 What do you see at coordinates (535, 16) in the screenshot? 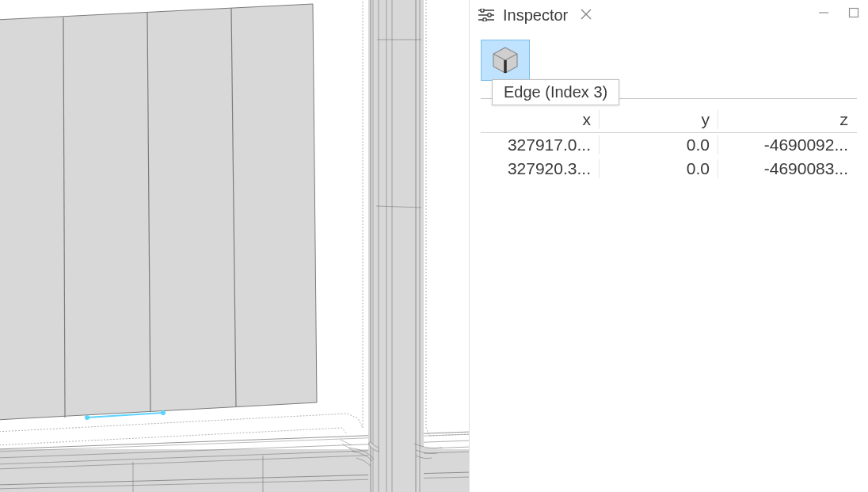
I see `panel-title: Inspector` at bounding box center [535, 16].